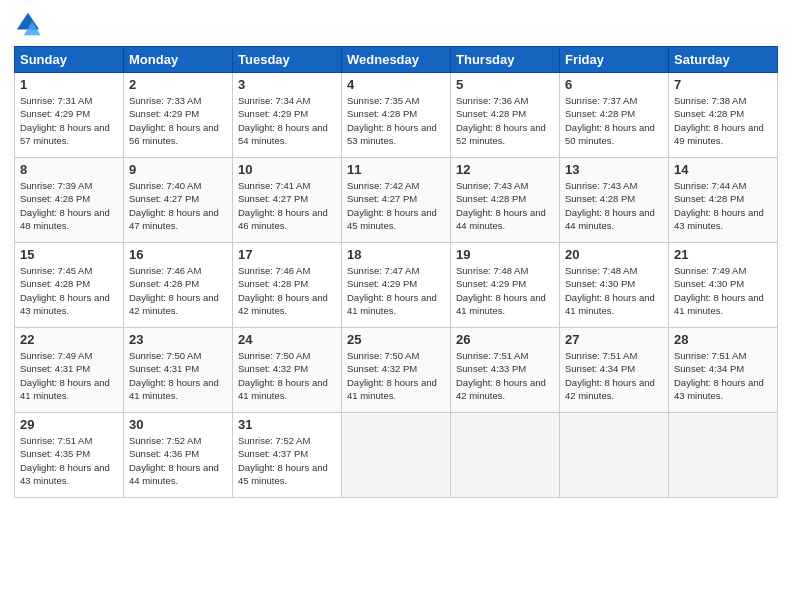 The height and width of the screenshot is (612, 792). Describe the element at coordinates (724, 456) in the screenshot. I see `calendar-cell` at that location.